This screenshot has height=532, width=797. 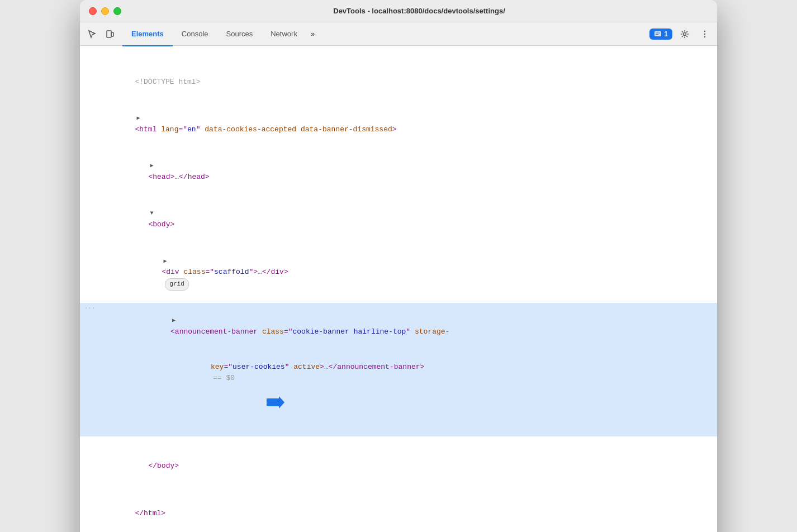 What do you see at coordinates (419, 11) in the screenshot?
I see `window-title: DevTools - localhost:8080/docs/devtools/…` at bounding box center [419, 11].